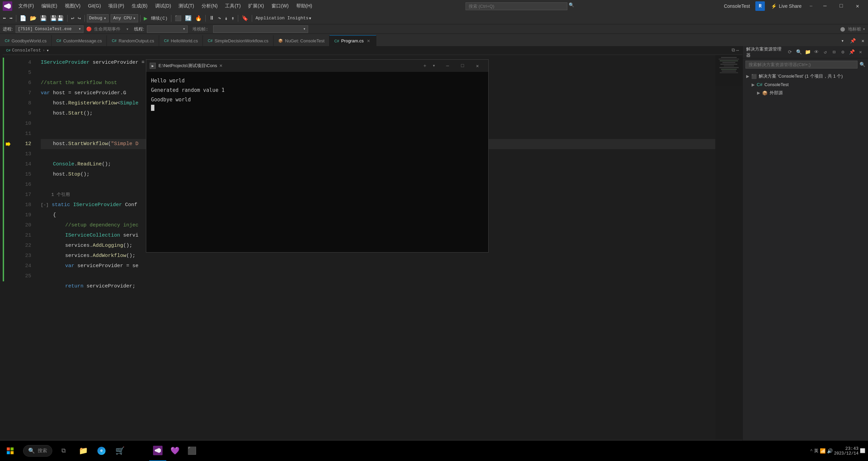  I want to click on maximize-button: □, so click(841, 6).